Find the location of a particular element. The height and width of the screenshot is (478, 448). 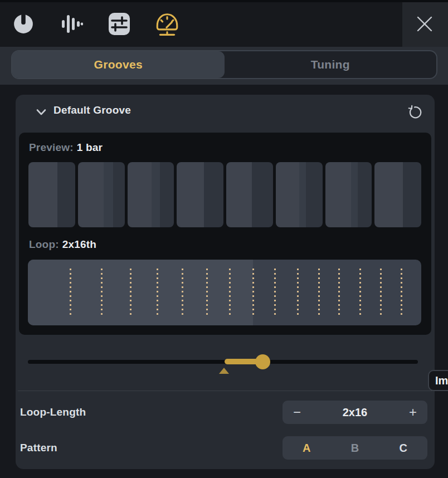

section-divider is located at coordinates (225, 391).